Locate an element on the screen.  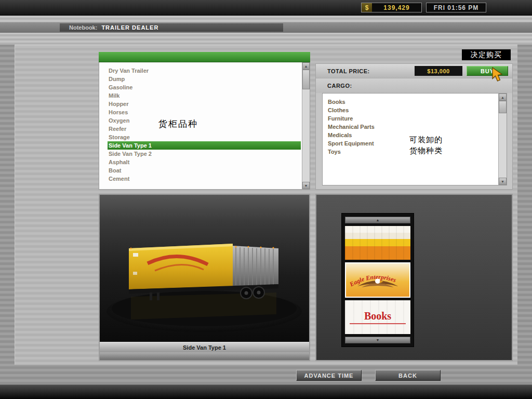
trailer-list-item: Storage is located at coordinates (201, 137).